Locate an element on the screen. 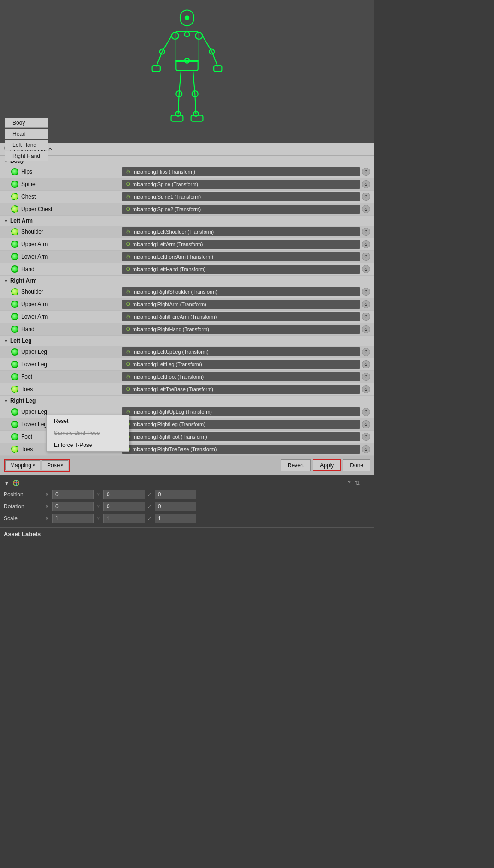  target-btn-right-foot: ⊙ is located at coordinates (366, 437).